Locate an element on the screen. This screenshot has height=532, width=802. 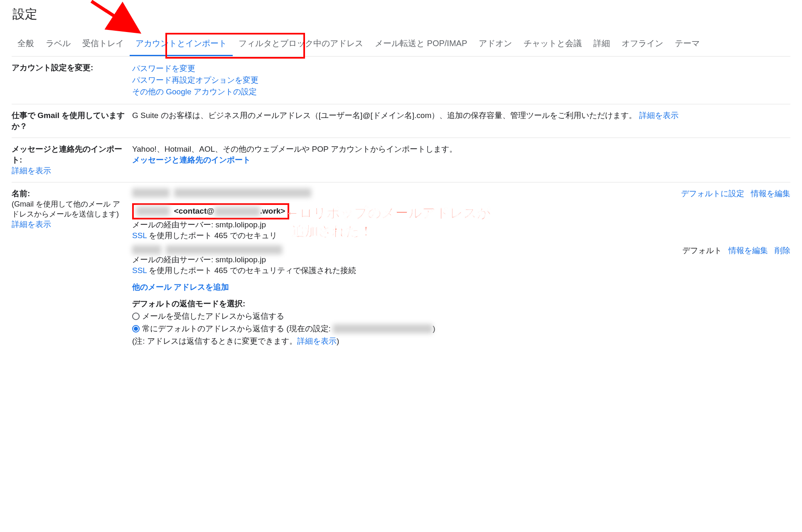
reply-mode-heading: デフォルトの返信モードを選択: is located at coordinates (461, 304).